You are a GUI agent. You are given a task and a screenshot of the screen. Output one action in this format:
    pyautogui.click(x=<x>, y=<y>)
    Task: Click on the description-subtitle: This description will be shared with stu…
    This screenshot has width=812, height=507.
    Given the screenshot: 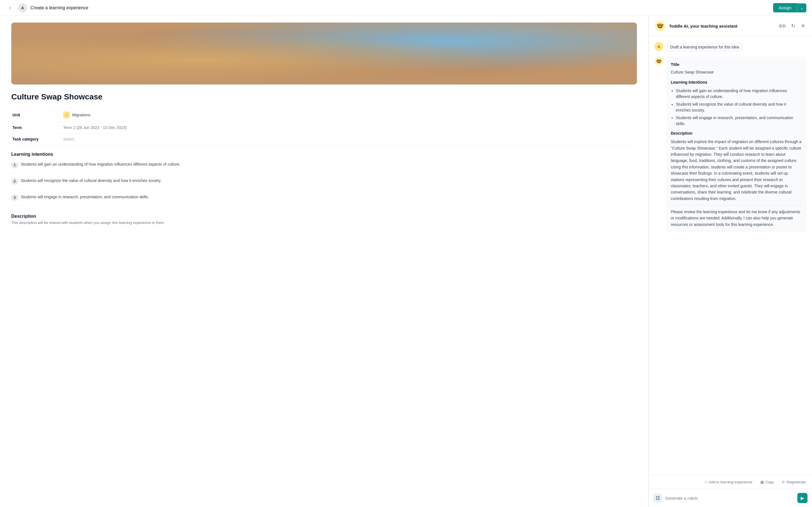 What is the action you would take?
    pyautogui.click(x=324, y=223)
    